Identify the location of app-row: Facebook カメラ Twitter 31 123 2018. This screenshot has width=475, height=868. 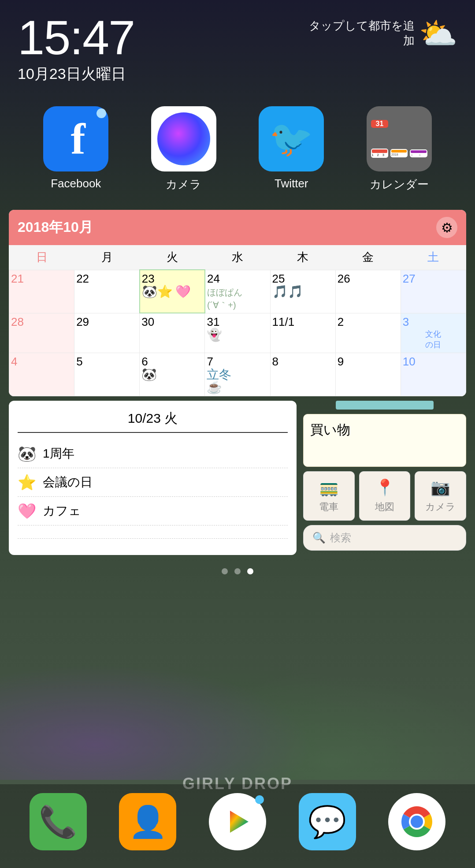
(238, 149).